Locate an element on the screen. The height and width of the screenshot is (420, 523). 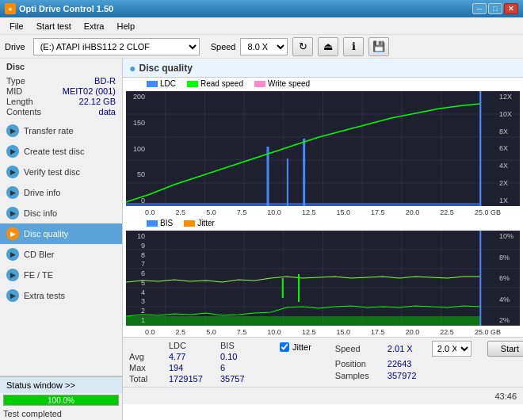
disc-length-label: Length is located at coordinates (20, 101).